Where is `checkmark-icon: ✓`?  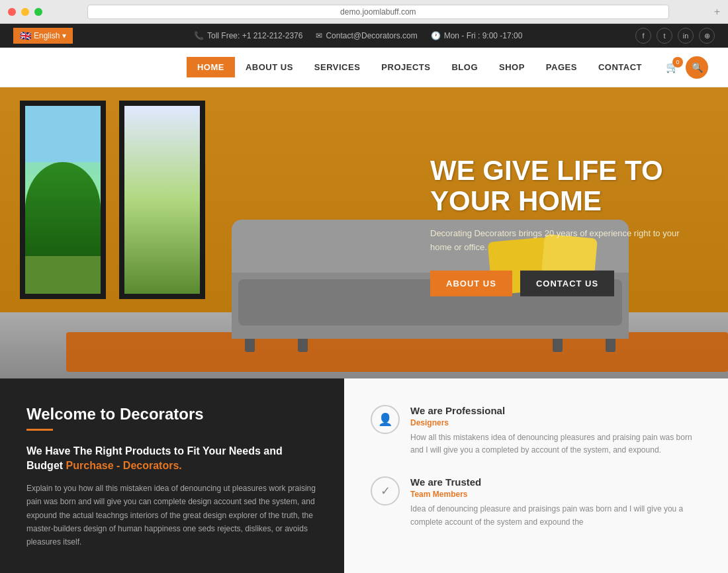 checkmark-icon: ✓ is located at coordinates (385, 491).